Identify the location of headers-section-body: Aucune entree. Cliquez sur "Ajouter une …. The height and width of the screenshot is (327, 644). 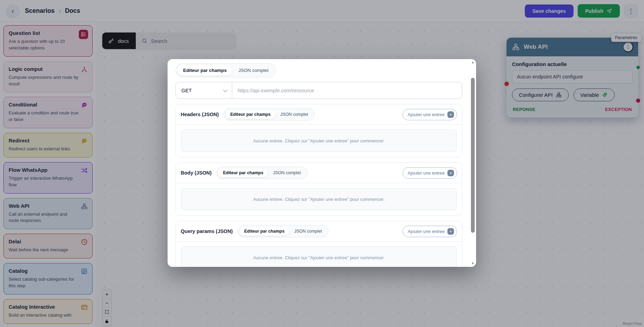
(319, 141).